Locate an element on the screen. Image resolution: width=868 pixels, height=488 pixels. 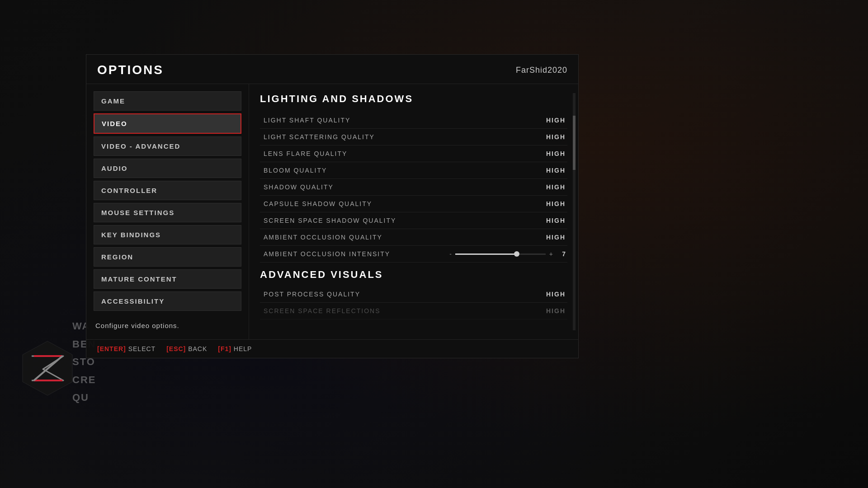
scrollbar is located at coordinates (574, 211).